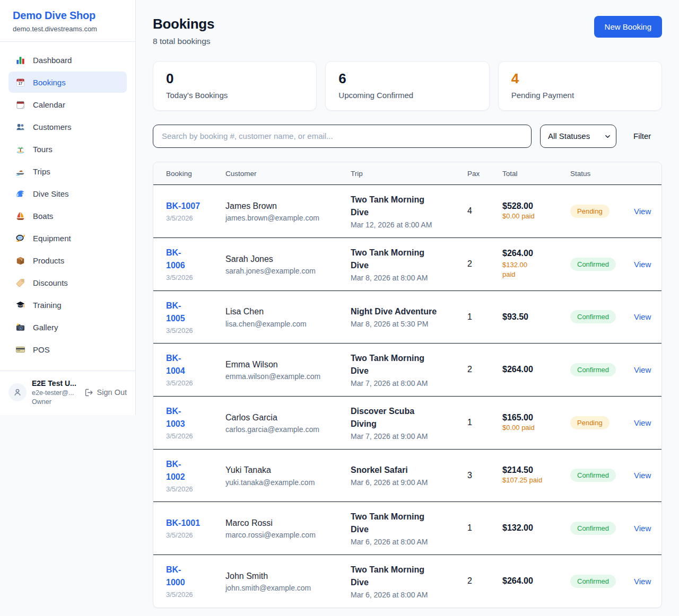 The width and height of the screenshot is (679, 616). I want to click on booking-id-link: BK-1003, so click(178, 418).